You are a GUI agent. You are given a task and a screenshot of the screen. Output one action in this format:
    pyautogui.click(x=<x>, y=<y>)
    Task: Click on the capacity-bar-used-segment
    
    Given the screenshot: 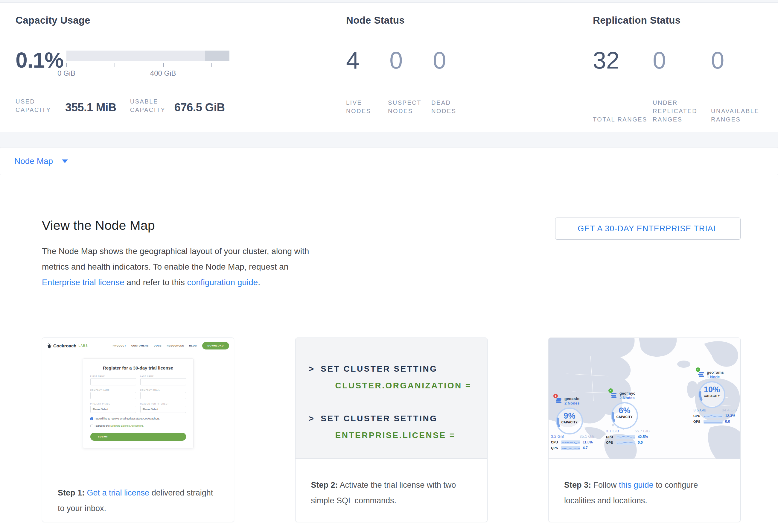 What is the action you would take?
    pyautogui.click(x=217, y=56)
    